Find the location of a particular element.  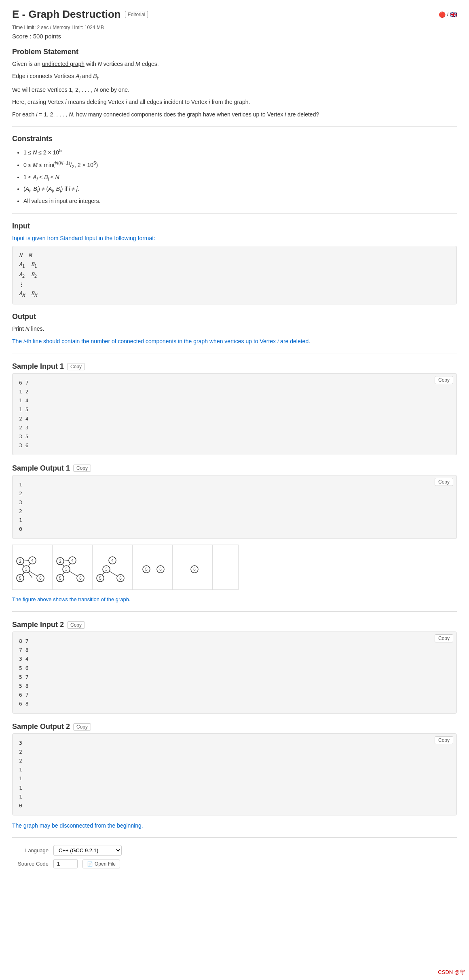

sample-input-1-header: Sample Input 1 Copy is located at coordinates (234, 366).